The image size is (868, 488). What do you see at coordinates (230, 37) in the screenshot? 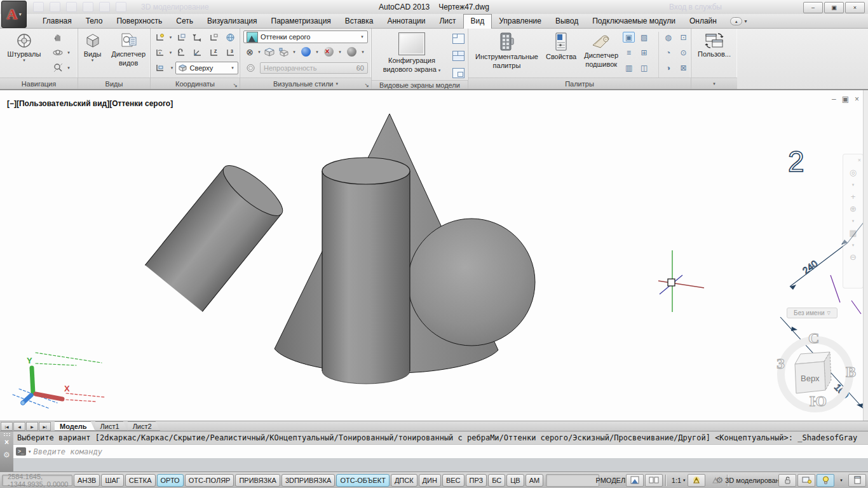
I see `ucs-world-globe-button` at bounding box center [230, 37].